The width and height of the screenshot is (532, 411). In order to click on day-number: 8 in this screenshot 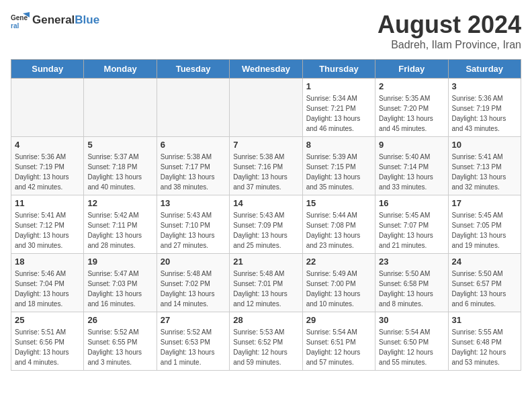, I will do `click(339, 145)`.